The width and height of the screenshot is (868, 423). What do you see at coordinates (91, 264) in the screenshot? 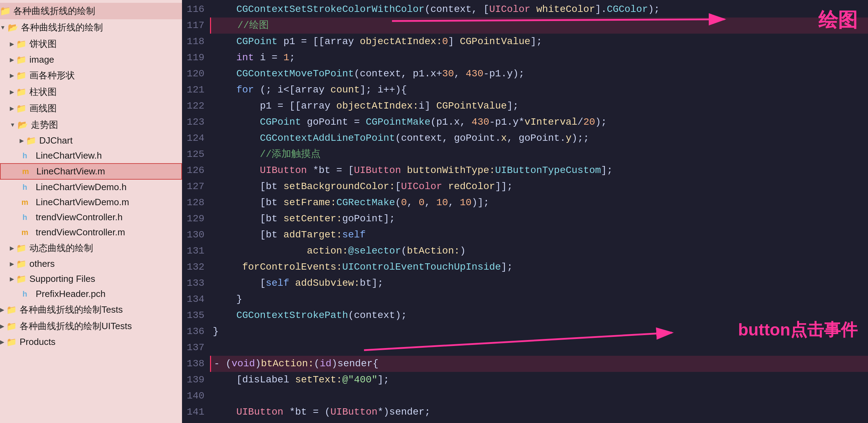
I see `sidebar-item-others: ▶ 📁 others` at bounding box center [91, 264].